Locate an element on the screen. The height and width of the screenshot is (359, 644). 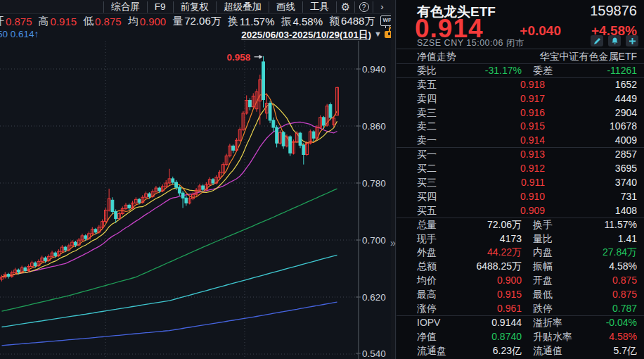
depth-volume: 2904 is located at coordinates (626, 113).